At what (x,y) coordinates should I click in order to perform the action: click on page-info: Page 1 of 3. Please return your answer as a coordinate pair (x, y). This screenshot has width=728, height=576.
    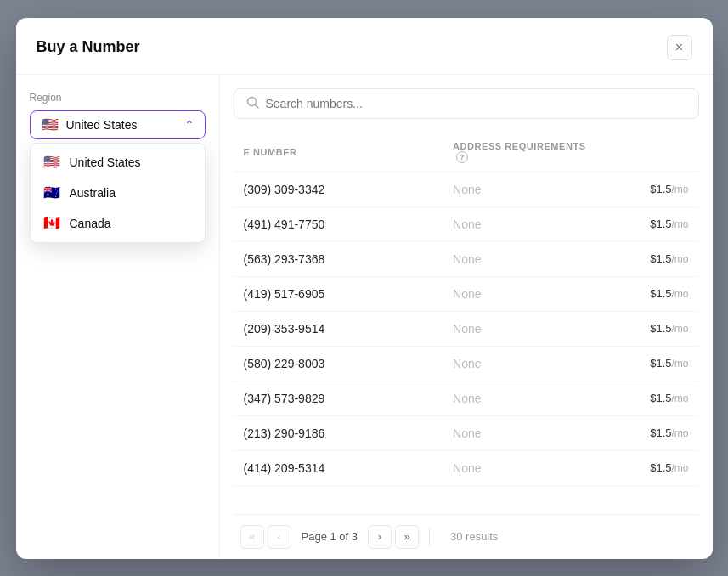
    Looking at the image, I should click on (330, 537).